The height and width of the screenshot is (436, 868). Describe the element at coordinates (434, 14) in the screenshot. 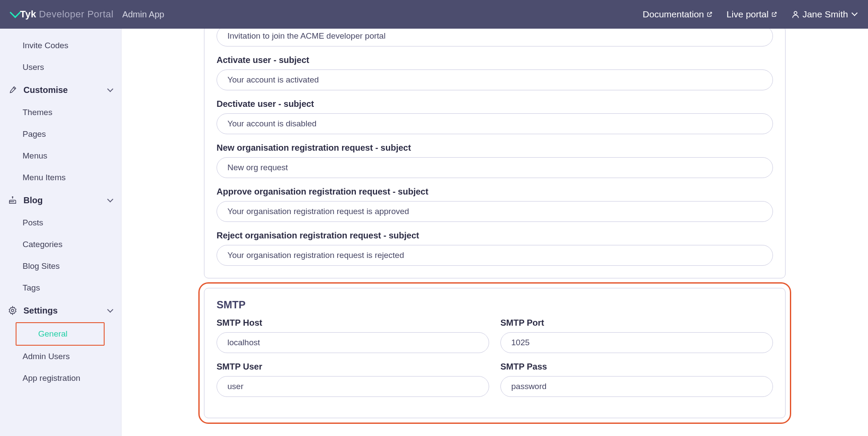

I see `app-header: Tyk Developer Portal Admin App Documenta…` at that location.